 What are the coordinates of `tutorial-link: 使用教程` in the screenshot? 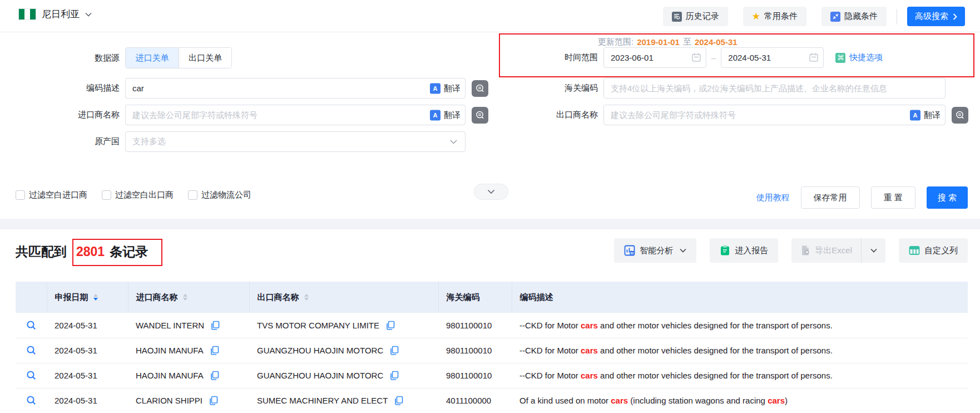 It's located at (773, 198).